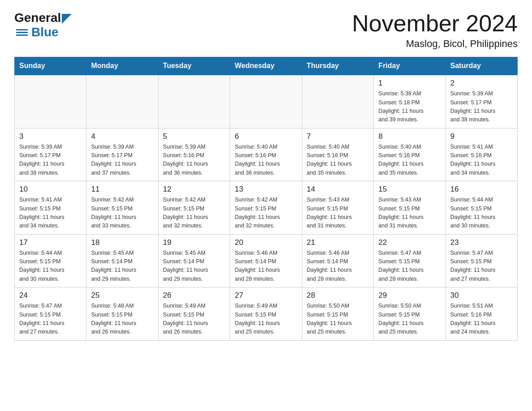 This screenshot has width=532, height=411. I want to click on day-number: 16, so click(482, 189).